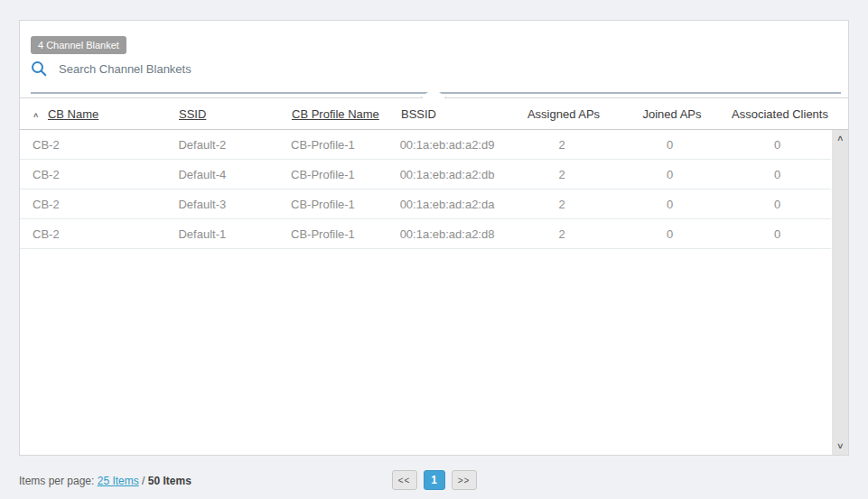 Image resolution: width=868 pixels, height=499 pixels. Describe the element at coordinates (780, 114) in the screenshot. I see `column-header-label: Associated Clients` at that location.